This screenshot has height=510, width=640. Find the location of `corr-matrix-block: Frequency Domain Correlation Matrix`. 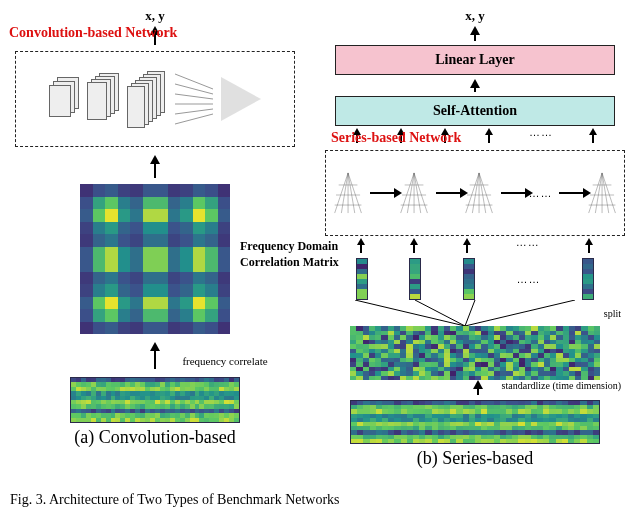

corr-matrix-block: Frequency Domain Correlation Matrix is located at coordinates (155, 256).